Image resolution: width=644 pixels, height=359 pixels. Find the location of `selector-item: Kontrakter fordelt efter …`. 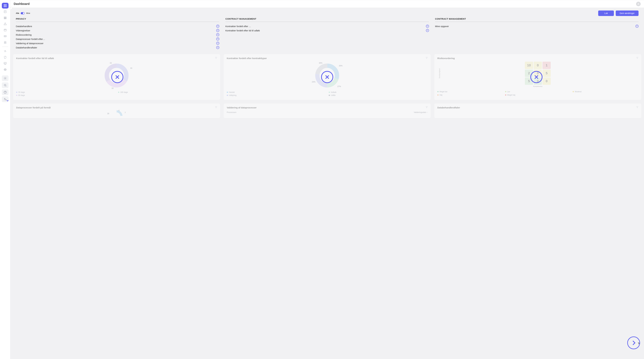

selector-item: Kontrakter fordelt efter … is located at coordinates (327, 26).